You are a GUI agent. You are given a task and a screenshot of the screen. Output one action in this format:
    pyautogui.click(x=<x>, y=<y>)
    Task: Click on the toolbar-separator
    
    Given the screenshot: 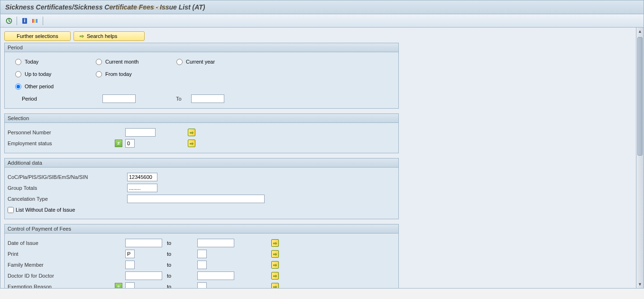 What is the action you would take?
    pyautogui.click(x=17, y=21)
    